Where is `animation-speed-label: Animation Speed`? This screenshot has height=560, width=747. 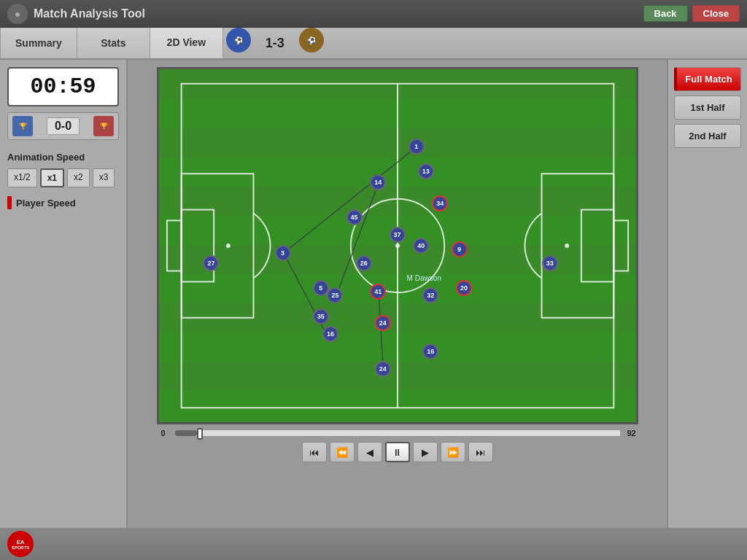 animation-speed-label: Animation Speed is located at coordinates (63, 158).